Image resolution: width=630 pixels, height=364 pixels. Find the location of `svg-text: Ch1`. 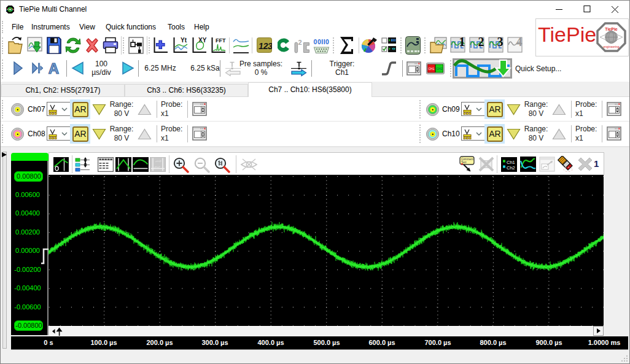

svg-text: Ch1 is located at coordinates (511, 162).